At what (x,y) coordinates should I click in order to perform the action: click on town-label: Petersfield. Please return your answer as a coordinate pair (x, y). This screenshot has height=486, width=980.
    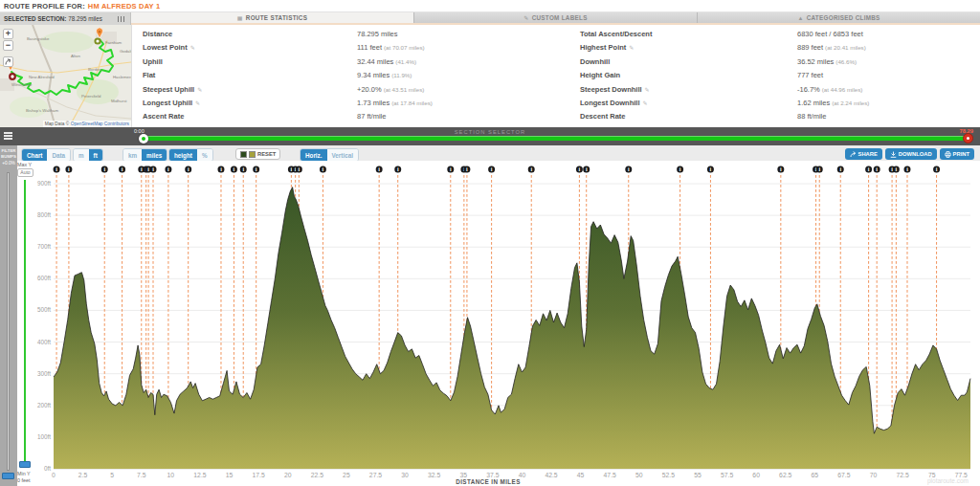
    Looking at the image, I should click on (92, 96).